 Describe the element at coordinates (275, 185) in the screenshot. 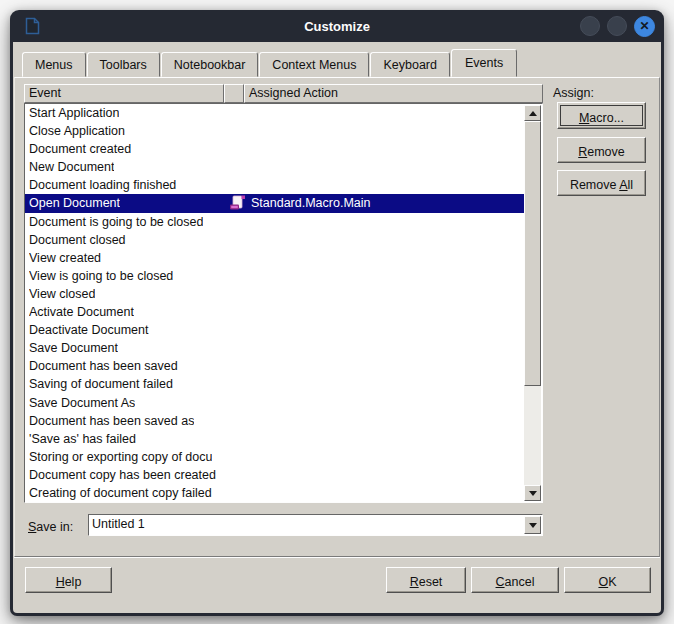

I see `event-row: Document loading finished` at that location.